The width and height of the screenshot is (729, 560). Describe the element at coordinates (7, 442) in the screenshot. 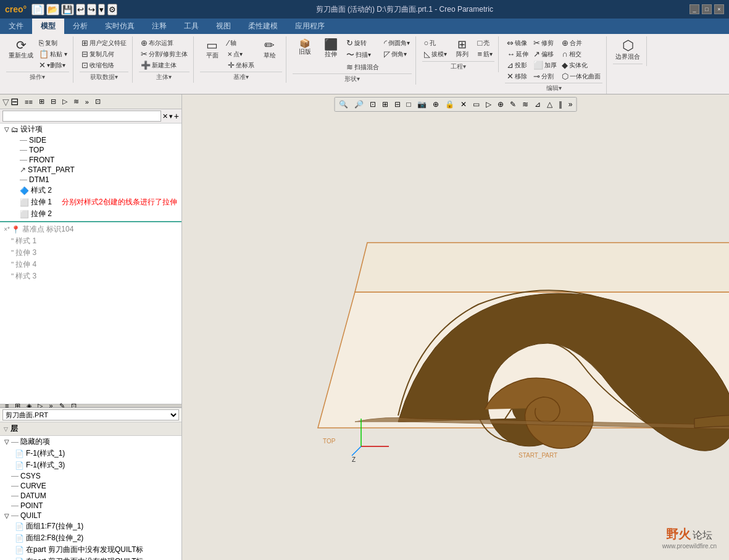

I see `hidden-toggle: ▽` at that location.